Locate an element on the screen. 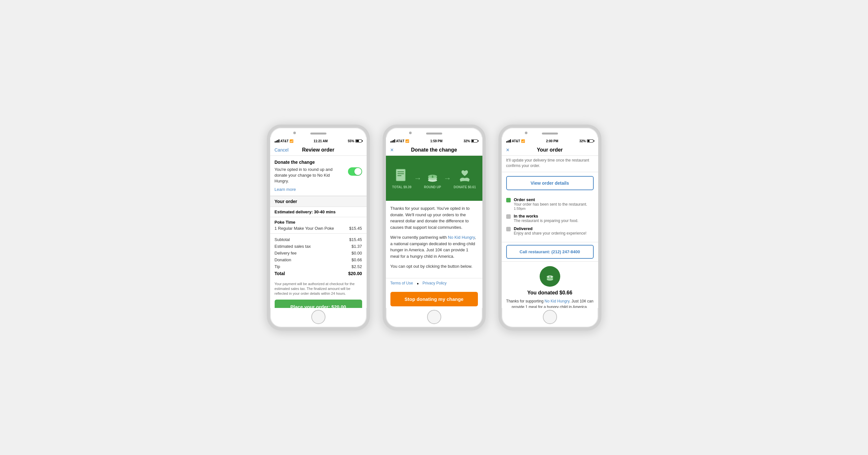 This screenshot has width=868, height=455. status-item-sent: Order sent Your order has been sent to t… is located at coordinates (550, 204).